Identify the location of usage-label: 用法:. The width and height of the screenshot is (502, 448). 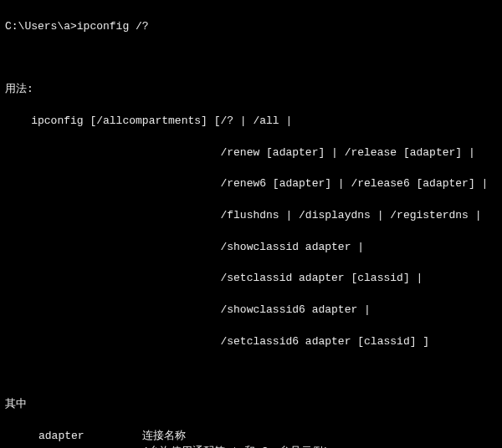
(251, 90).